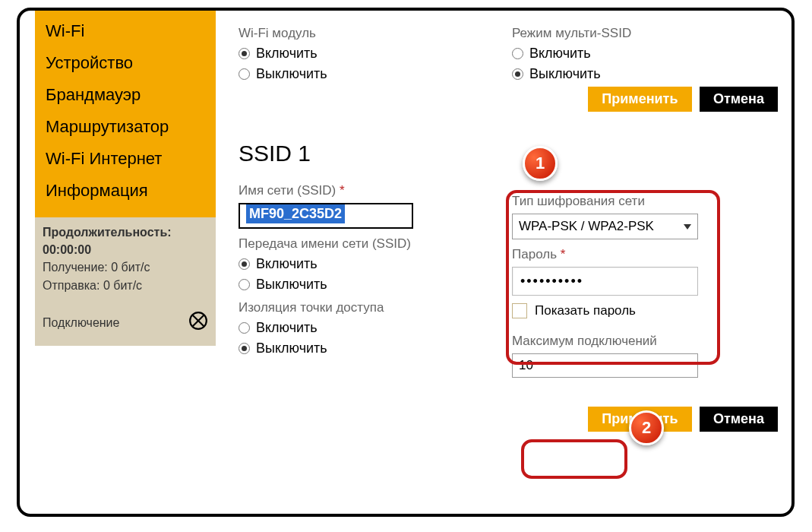  What do you see at coordinates (645, 255) in the screenshot?
I see `password-label: Пароль *` at bounding box center [645, 255].